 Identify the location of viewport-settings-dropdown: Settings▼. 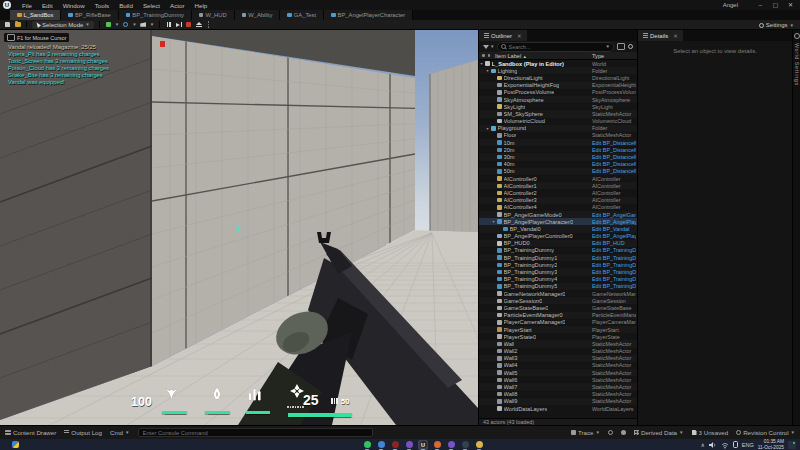
(776, 25).